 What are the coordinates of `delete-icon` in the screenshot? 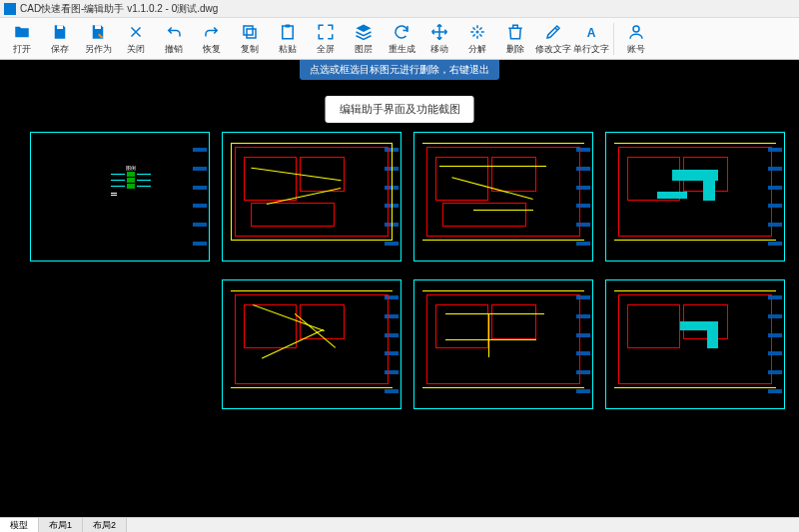 It's located at (515, 32).